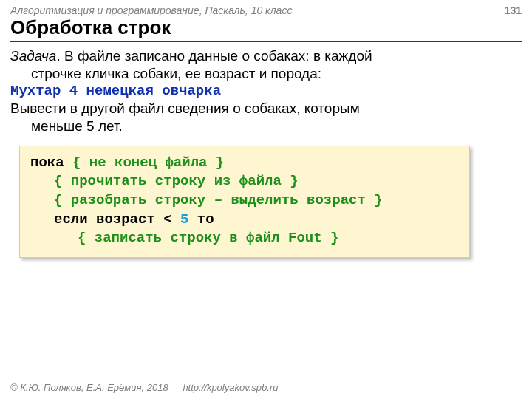  I want to click on code-lt: <, so click(171, 219).